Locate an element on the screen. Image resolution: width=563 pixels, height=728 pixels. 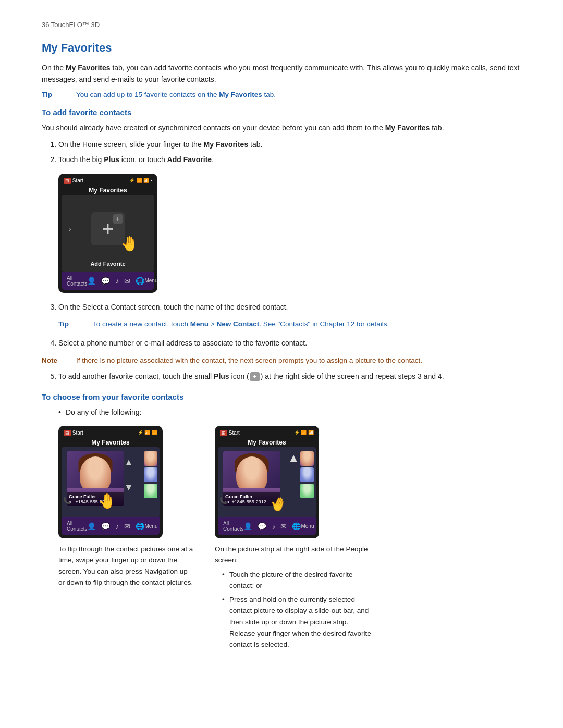
phone-bottom-icons-right: 👤 💬 ♪ ✉ 🌐 is located at coordinates (272, 526).